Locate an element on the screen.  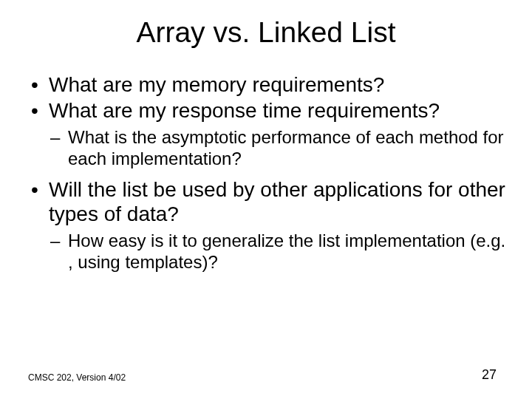
bullet-list-level2: What is the asymptotic performance of ea… is located at coordinates (279, 149).